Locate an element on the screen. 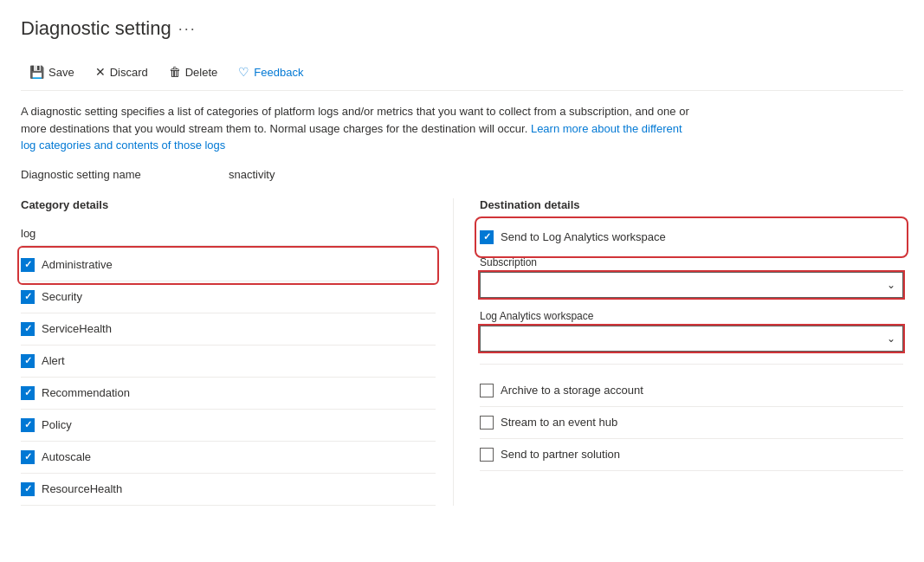 The image size is (924, 562). category-details-title: Category details is located at coordinates (229, 204).